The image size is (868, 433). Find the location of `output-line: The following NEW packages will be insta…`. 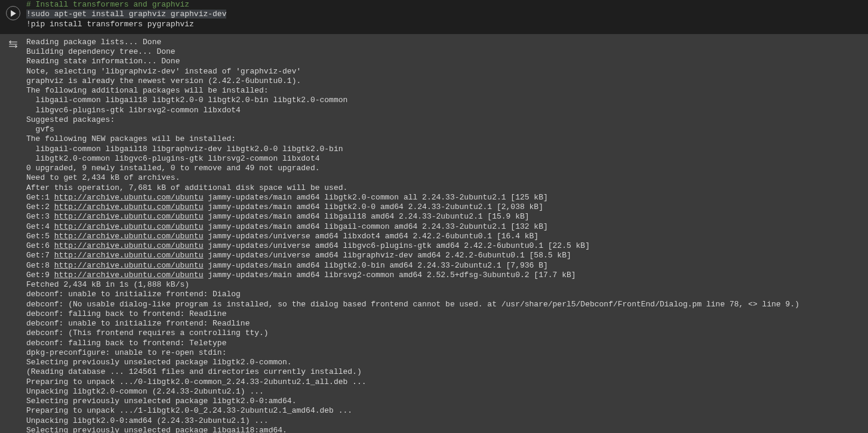

output-line: The following NEW packages will be insta… is located at coordinates (131, 139).